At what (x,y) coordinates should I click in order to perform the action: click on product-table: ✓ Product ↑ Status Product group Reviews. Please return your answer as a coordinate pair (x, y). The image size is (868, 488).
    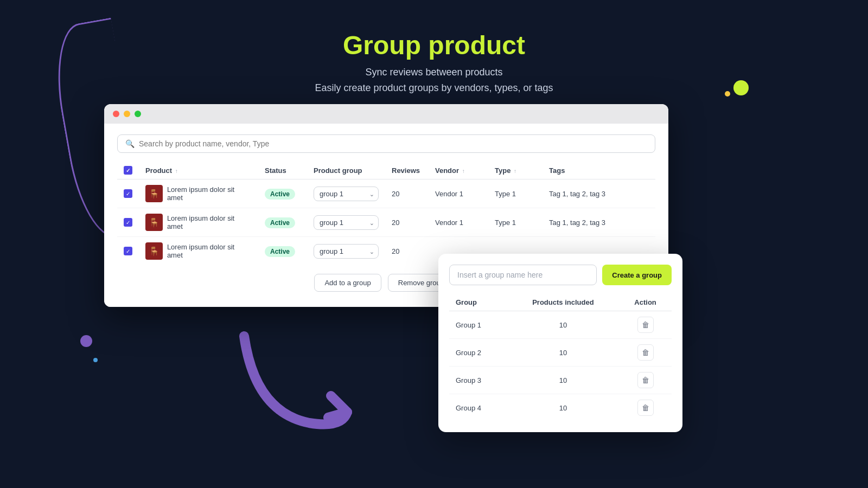
    Looking at the image, I should click on (386, 214).